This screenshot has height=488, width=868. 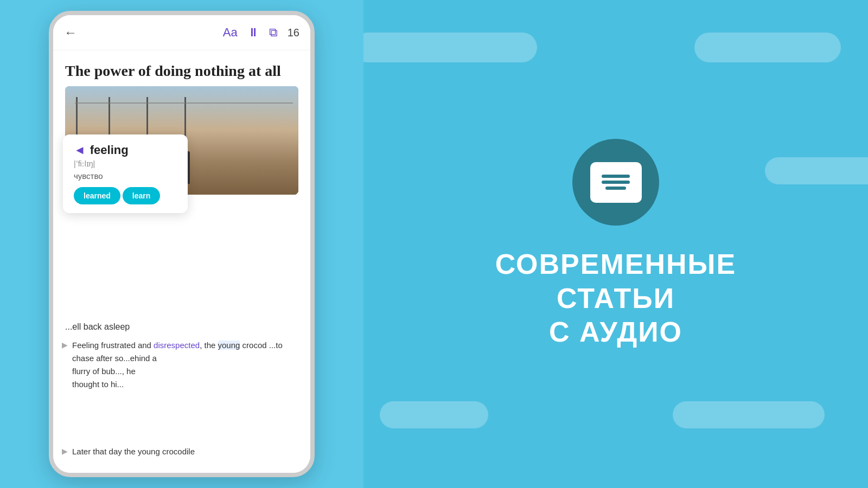 I want to click on btn-learn-feeling: learn, so click(x=141, y=196).